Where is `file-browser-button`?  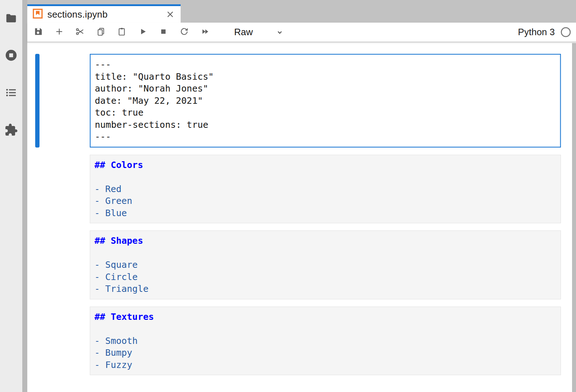
file-browser-button is located at coordinates (11, 19).